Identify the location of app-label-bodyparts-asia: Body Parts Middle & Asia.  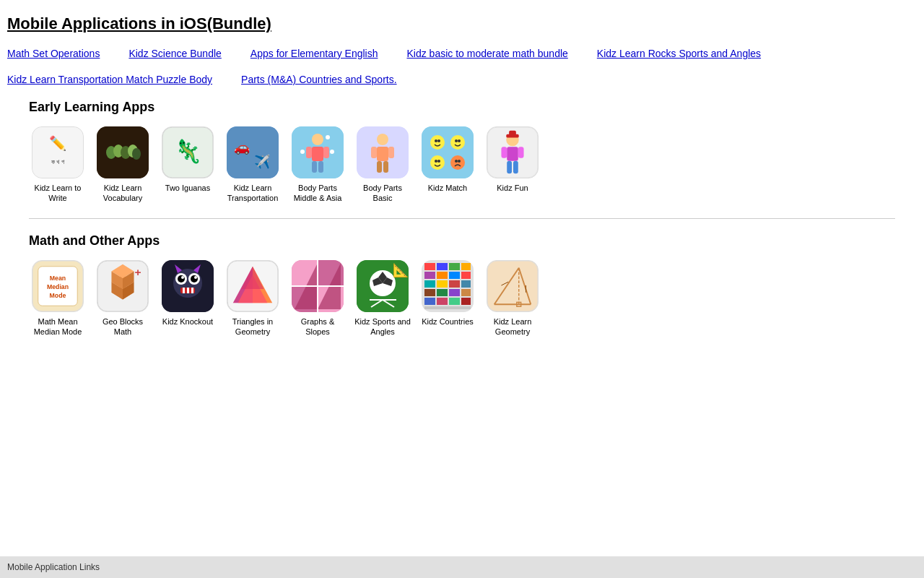
(318, 194).